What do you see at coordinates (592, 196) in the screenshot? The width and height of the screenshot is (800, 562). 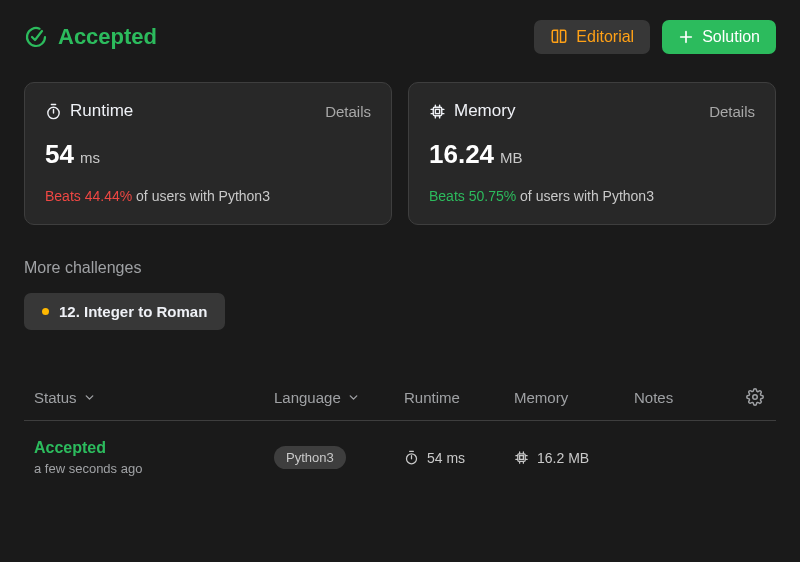 I see `memory-beats-text: Beats 50.75% of users with Python3` at bounding box center [592, 196].